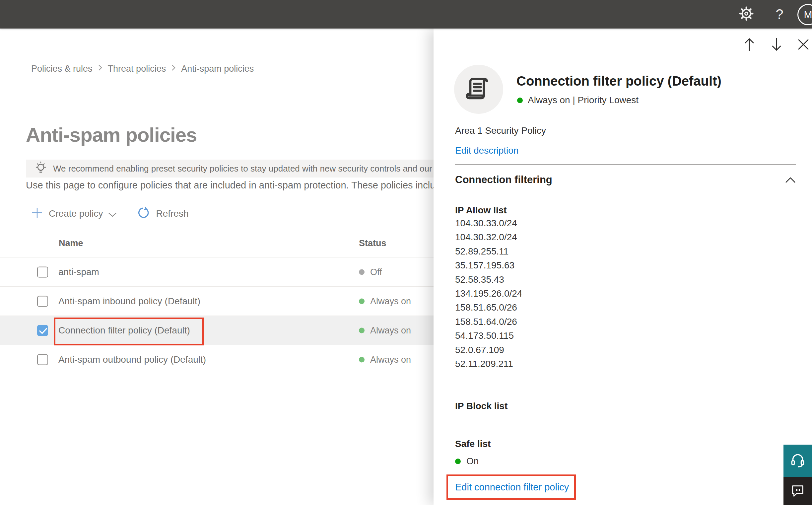 Image resolution: width=812 pixels, height=505 pixels. Describe the element at coordinates (217, 359) in the screenshot. I see `table-row: Anti-spam outbound policy (Default) Alwa…` at that location.